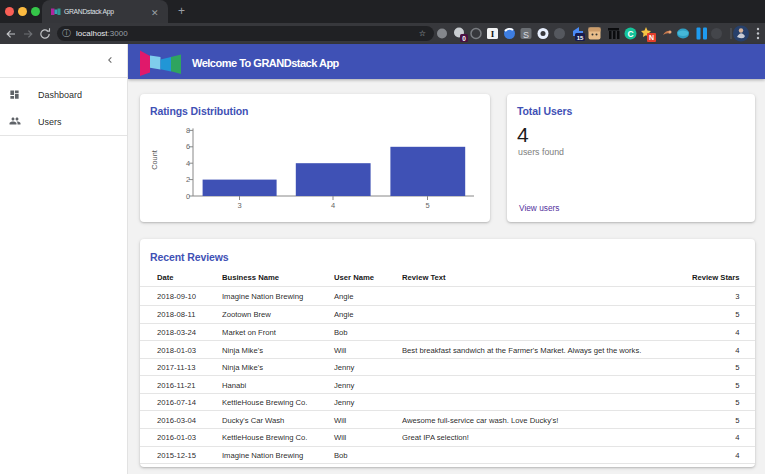 The width and height of the screenshot is (765, 474). What do you see at coordinates (630, 34) in the screenshot?
I see `svg-text: C` at bounding box center [630, 34].